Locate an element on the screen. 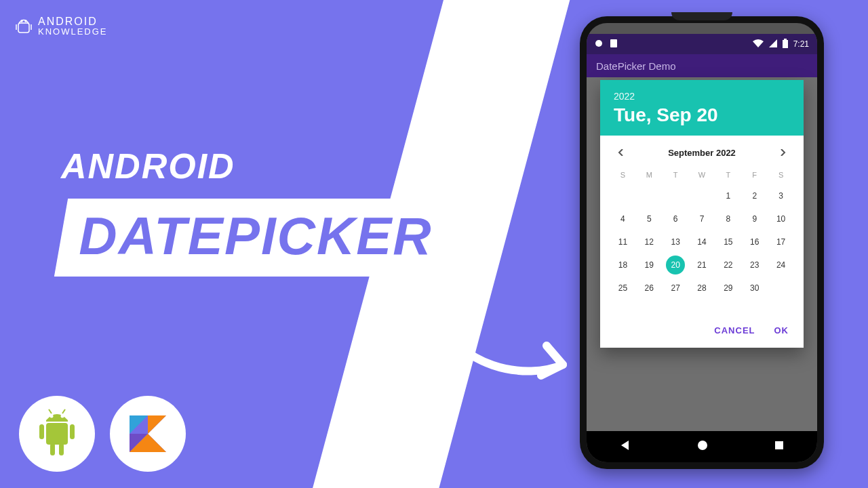 The height and width of the screenshot is (488, 868). datepicker-selected-date: Tue, Sep 20 is located at coordinates (702, 115).